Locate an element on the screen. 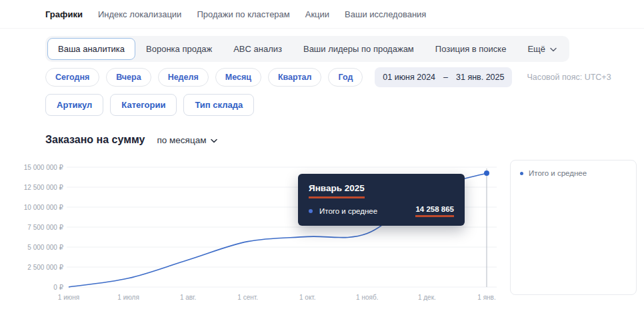 The width and height of the screenshot is (644, 319). series-dot-icon is located at coordinates (311, 211).